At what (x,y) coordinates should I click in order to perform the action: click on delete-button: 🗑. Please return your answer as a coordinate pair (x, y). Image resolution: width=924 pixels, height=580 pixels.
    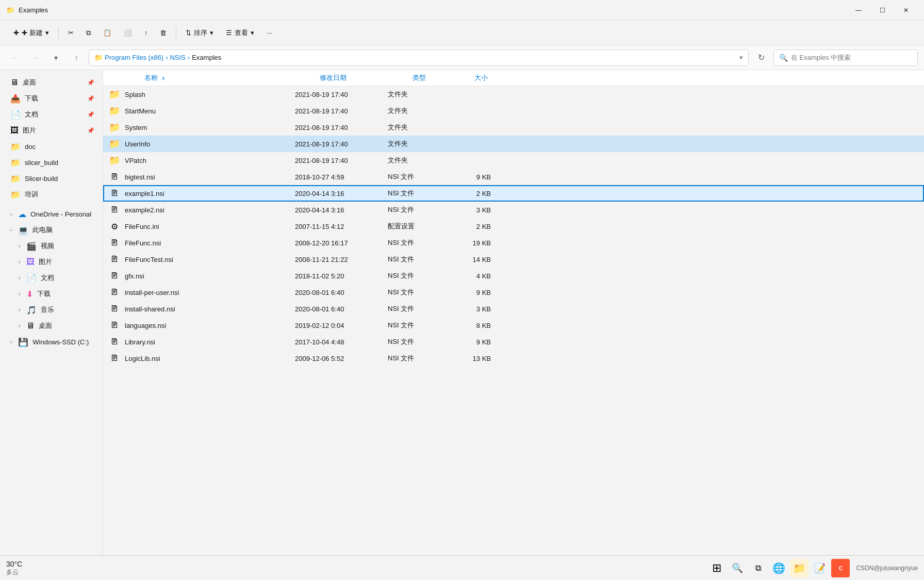
    Looking at the image, I should click on (163, 33).